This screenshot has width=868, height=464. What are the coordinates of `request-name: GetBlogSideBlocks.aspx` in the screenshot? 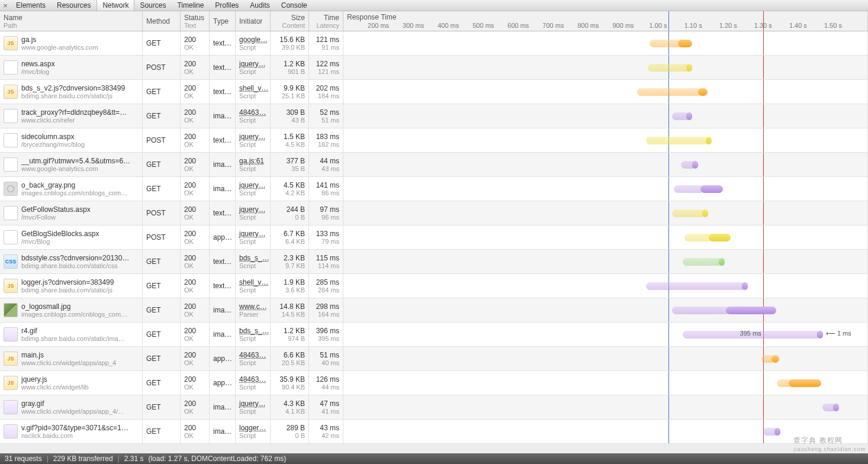 It's located at (80, 234).